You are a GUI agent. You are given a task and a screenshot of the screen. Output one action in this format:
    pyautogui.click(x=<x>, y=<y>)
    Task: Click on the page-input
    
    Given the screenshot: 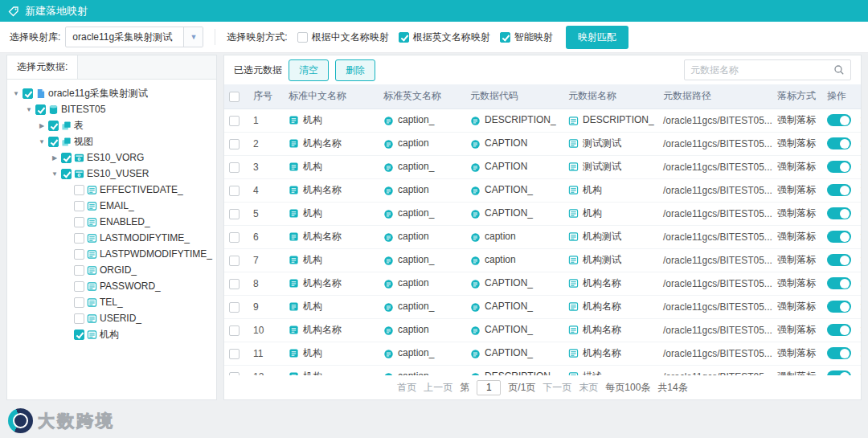 What is the action you would take?
    pyautogui.click(x=489, y=387)
    